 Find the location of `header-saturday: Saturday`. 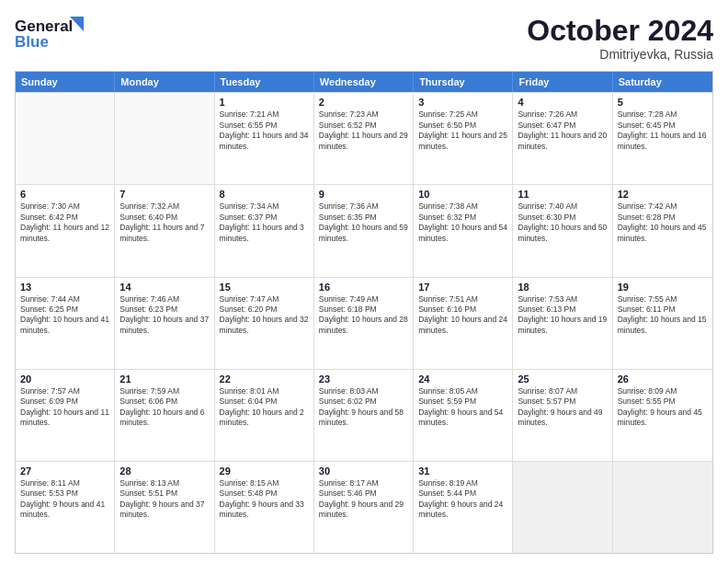

header-saturday: Saturday is located at coordinates (663, 82).